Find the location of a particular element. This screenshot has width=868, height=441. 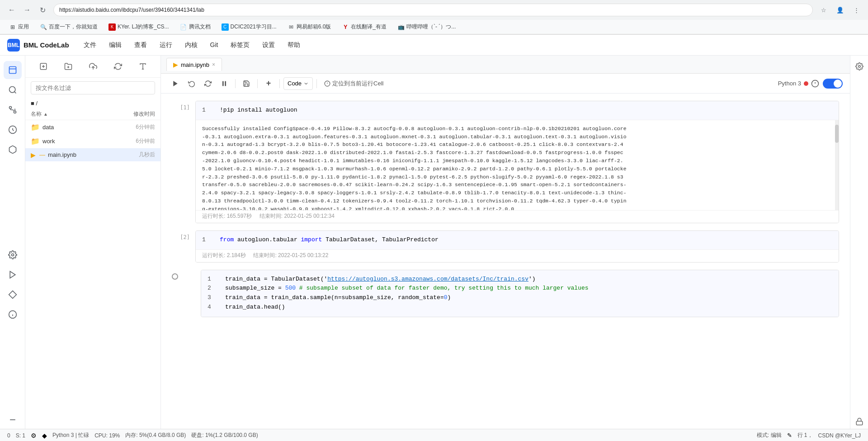

tab-close-button: × is located at coordinates (213, 65).